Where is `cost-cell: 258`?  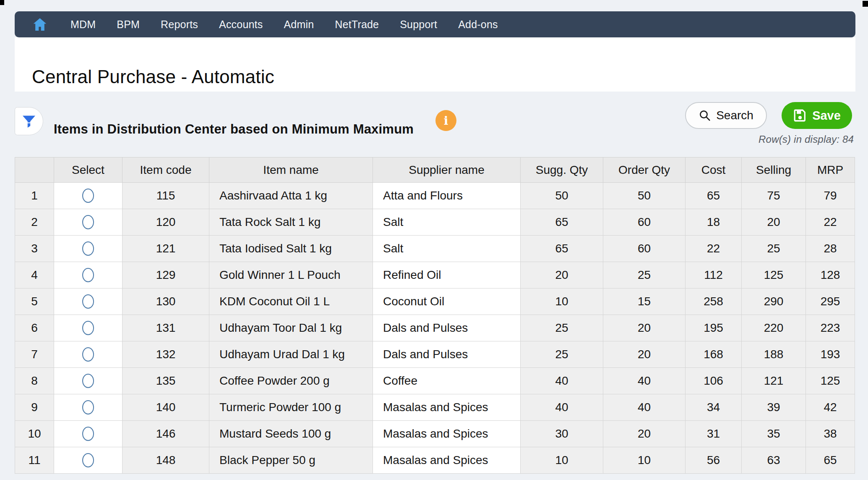
cost-cell: 258 is located at coordinates (714, 302).